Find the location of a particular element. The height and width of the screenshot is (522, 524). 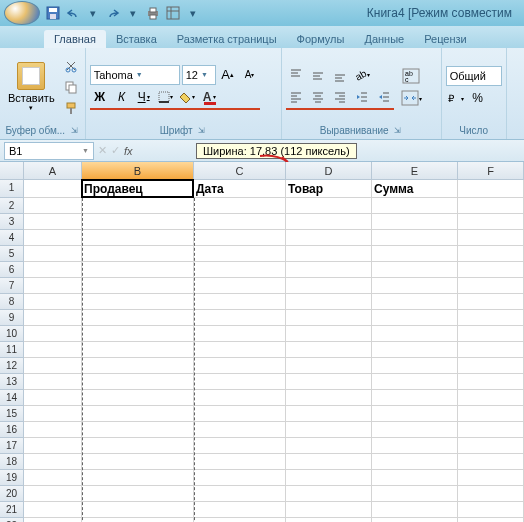

cell: Дата is located at coordinates (240, 189).